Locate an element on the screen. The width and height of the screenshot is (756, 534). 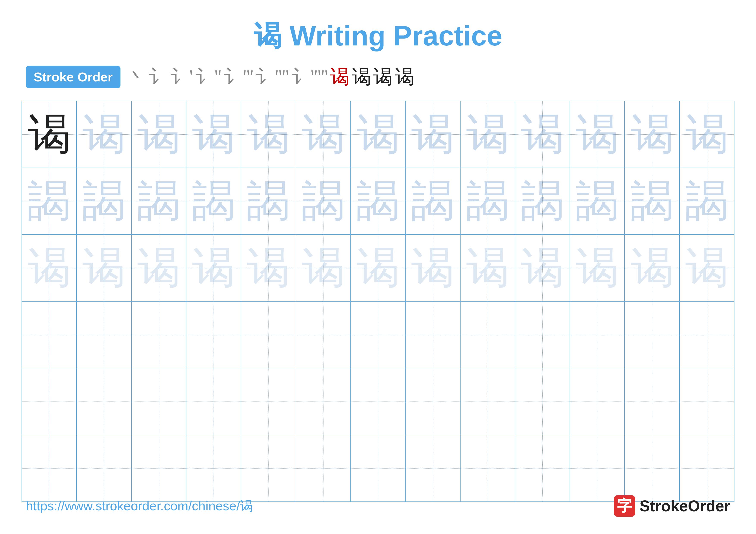
stroke-4: 讠'' is located at coordinates (208, 77).